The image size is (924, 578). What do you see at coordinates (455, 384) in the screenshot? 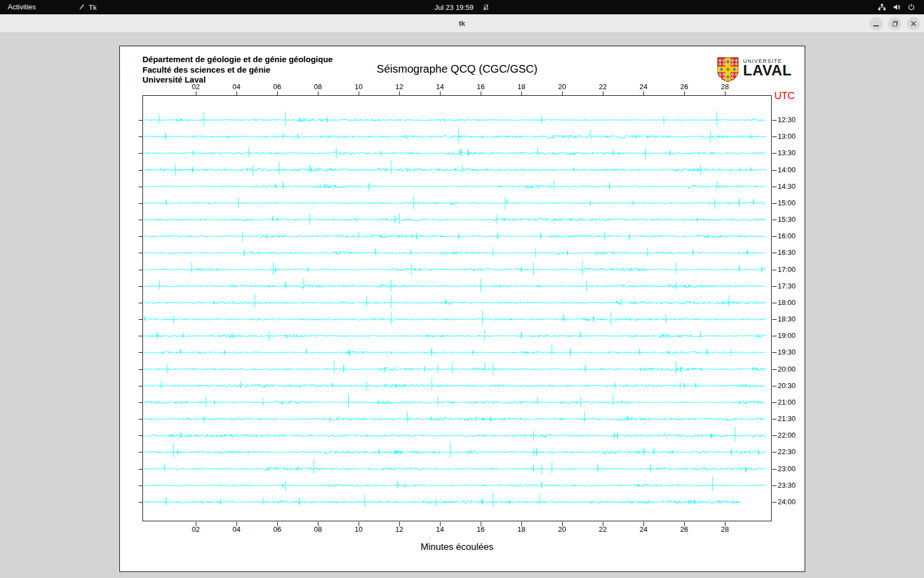
I see `trace-row-20:30` at bounding box center [455, 384].